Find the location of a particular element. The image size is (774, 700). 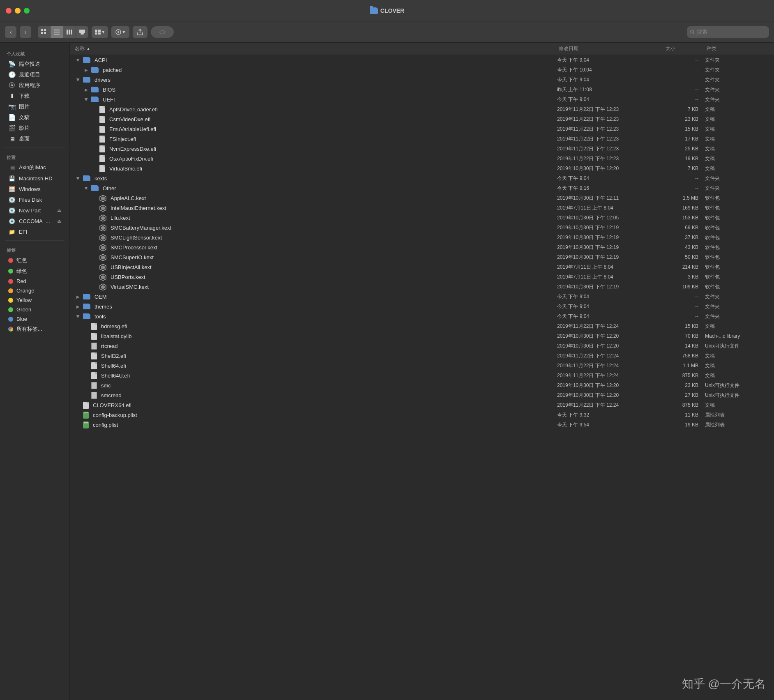

file-size: -- is located at coordinates (684, 178).